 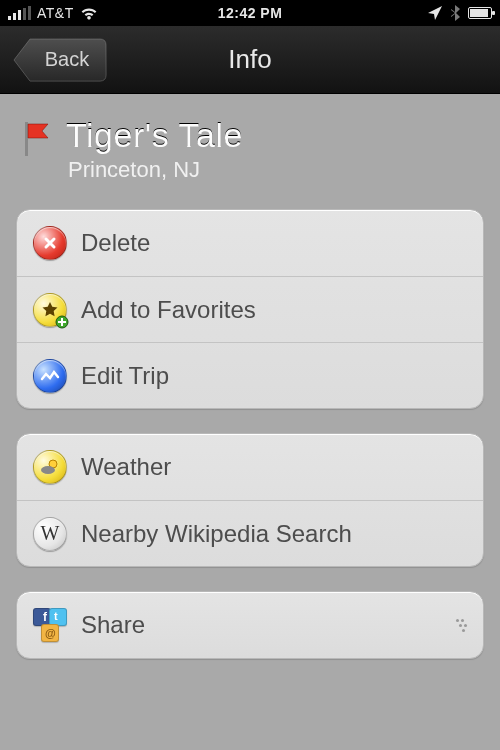 I want to click on back-button-label: Back, so click(x=71, y=60).